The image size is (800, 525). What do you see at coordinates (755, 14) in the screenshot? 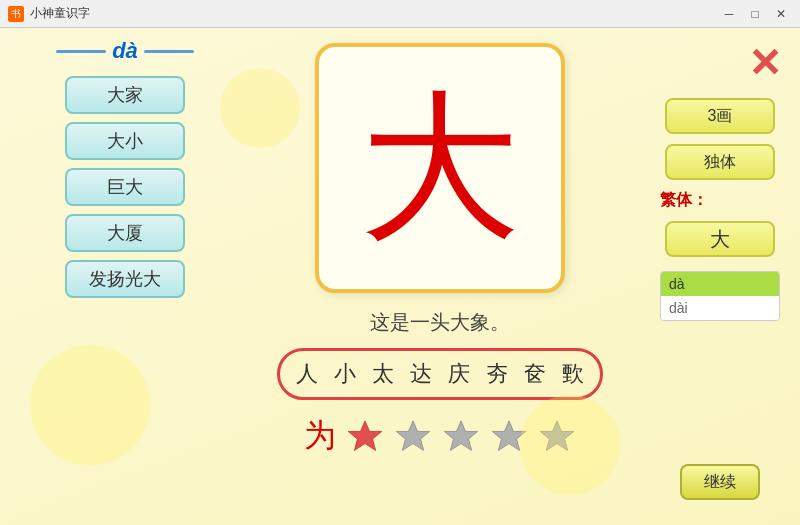
I see `maximize-button: □` at bounding box center [755, 14].